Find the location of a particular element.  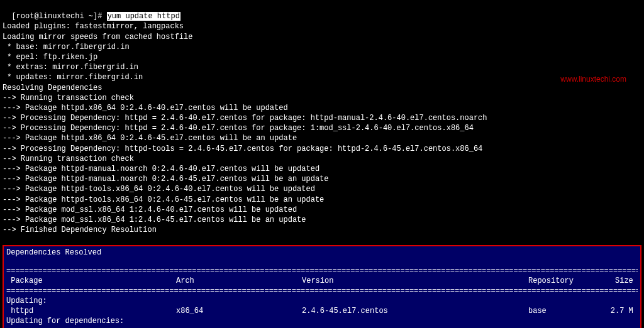

shell-command: yum update httpd is located at coordinates (143, 16).